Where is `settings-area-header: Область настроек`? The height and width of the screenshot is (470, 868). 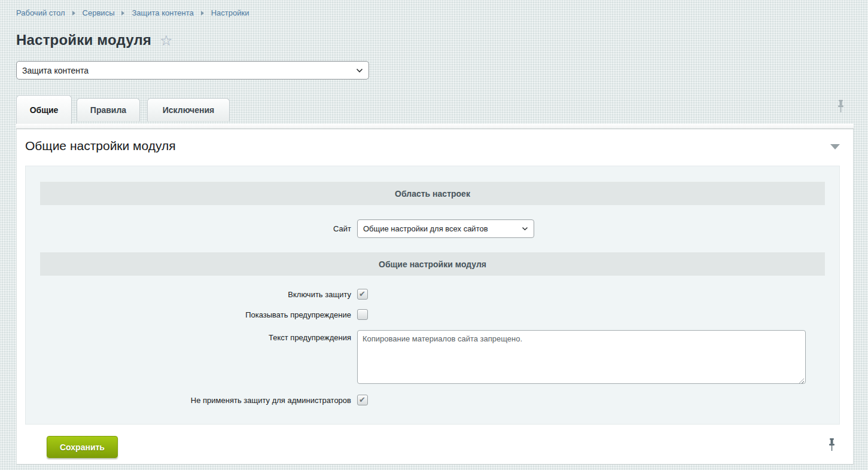 settings-area-header: Область настроек is located at coordinates (433, 194).